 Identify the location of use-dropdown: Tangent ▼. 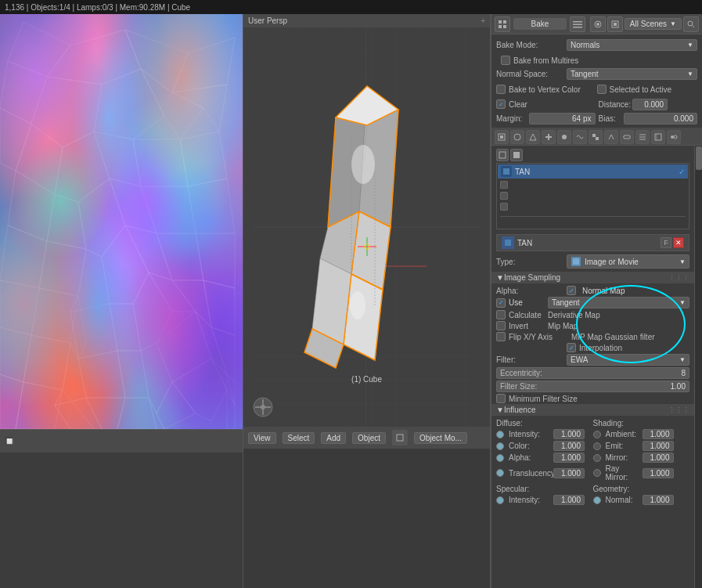
(618, 302).